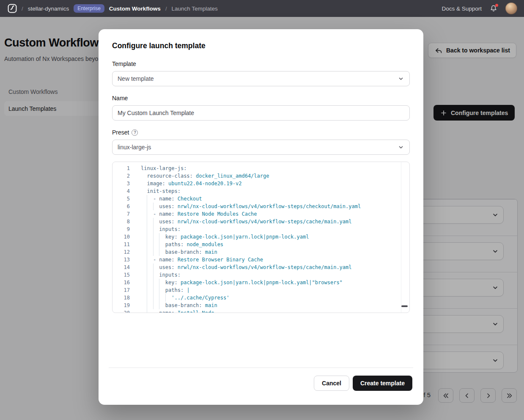  What do you see at coordinates (261, 260) in the screenshot?
I see `code-line: 13 - name: Restore Browser Binary Cache` at bounding box center [261, 260].